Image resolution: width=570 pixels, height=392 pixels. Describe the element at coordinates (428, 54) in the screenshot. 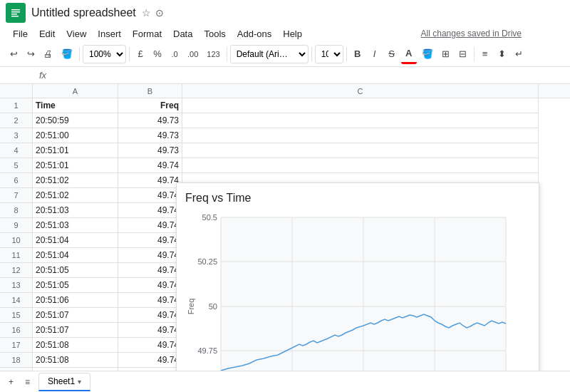

I see `fill-color-button: 🪣` at that location.